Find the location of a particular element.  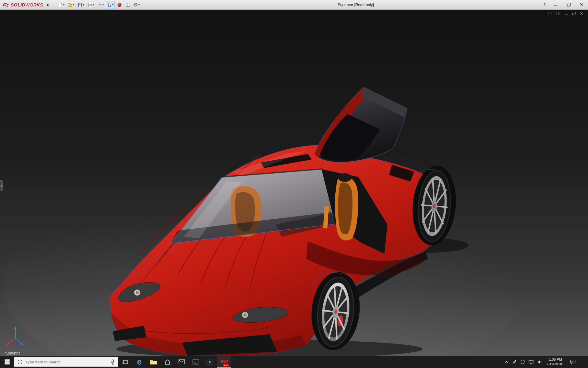

taskbar-clock: 1:05 PM 7/11/2018 is located at coordinates (554, 362).